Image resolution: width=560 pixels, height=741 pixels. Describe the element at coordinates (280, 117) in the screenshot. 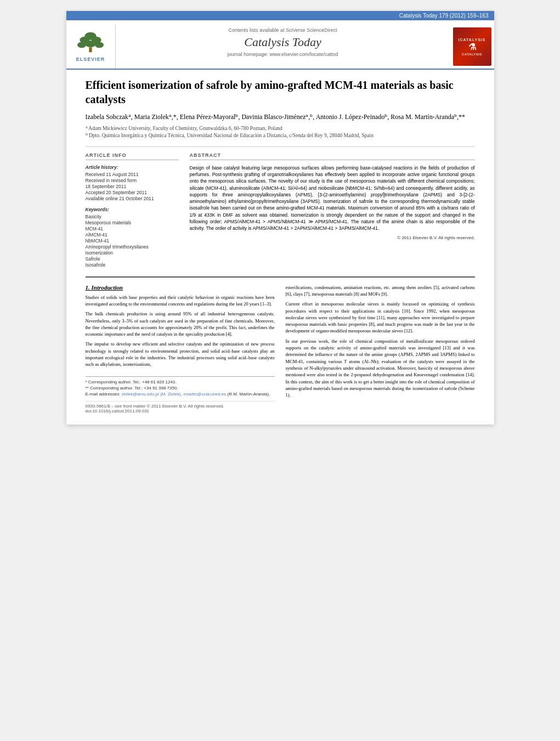

I see `authors-list: Izabela Sobczakᵃ, Maria Ziolekᵃ,*, Elena…` at that location.